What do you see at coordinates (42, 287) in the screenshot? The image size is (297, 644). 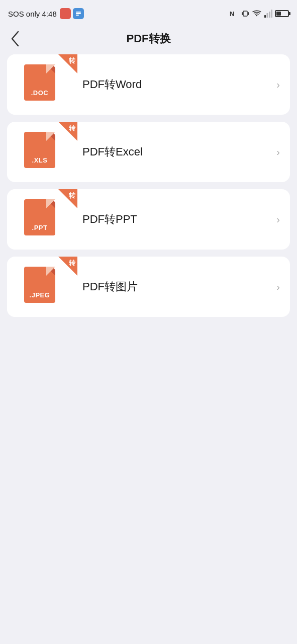 I see `file-icon-pdf-to-image: .JPEG` at bounding box center [42, 287].